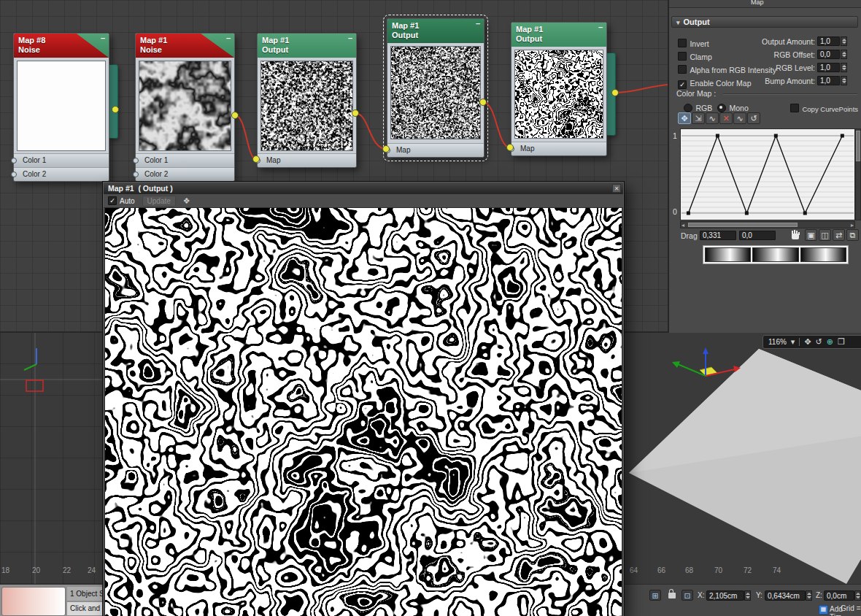  What do you see at coordinates (852, 225) in the screenshot?
I see `scroll-right-icon: ▸` at bounding box center [852, 225].